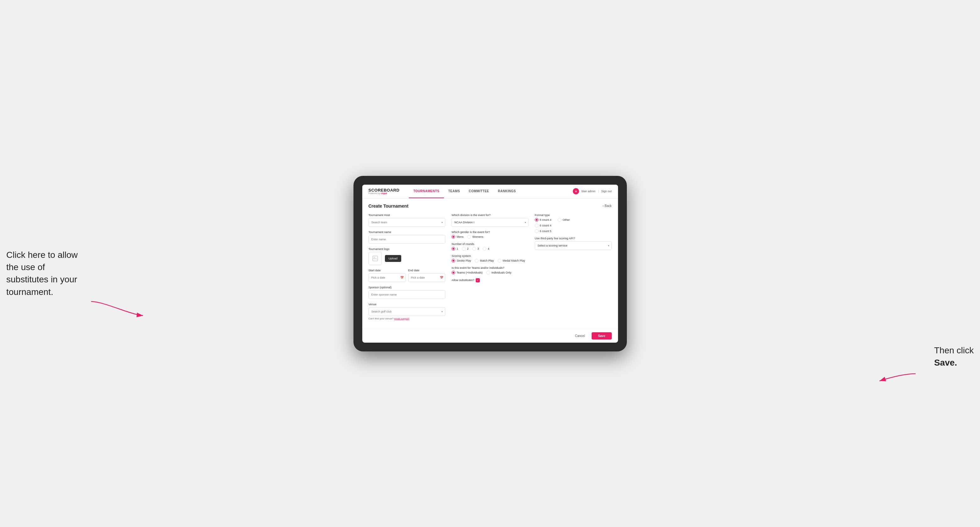 This screenshot has width=980, height=527. I want to click on page-header: Create Tournament ‹ Back, so click(490, 206).